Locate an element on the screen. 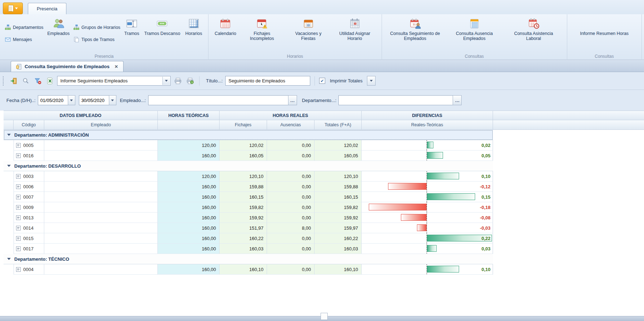  codigo-cell: 0014 is located at coordinates (29, 228).